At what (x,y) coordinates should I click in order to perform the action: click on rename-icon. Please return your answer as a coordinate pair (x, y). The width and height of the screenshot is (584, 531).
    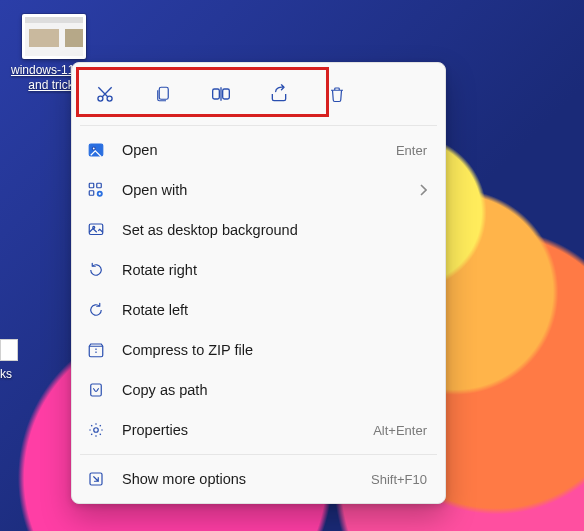
    Looking at the image, I should click on (221, 94).